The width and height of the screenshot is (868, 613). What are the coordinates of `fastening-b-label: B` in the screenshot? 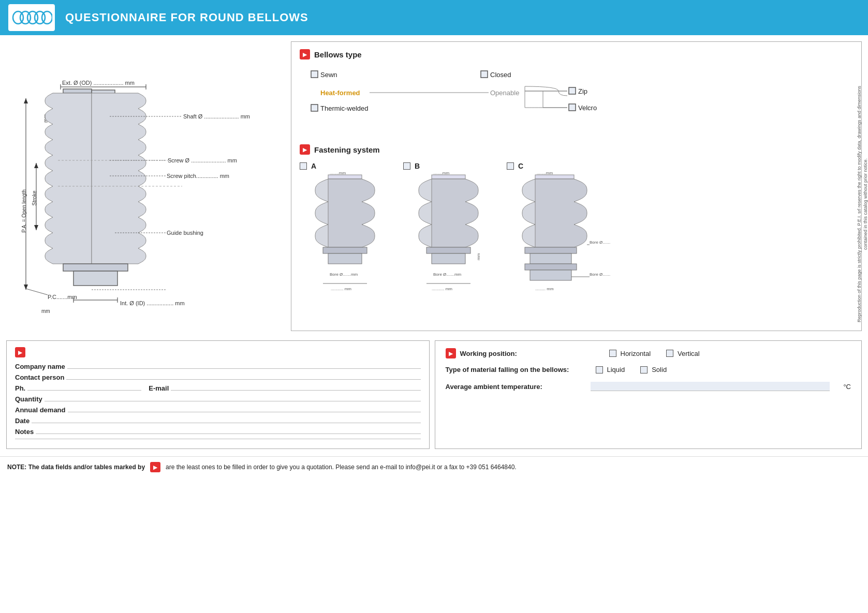 It's located at (417, 166).